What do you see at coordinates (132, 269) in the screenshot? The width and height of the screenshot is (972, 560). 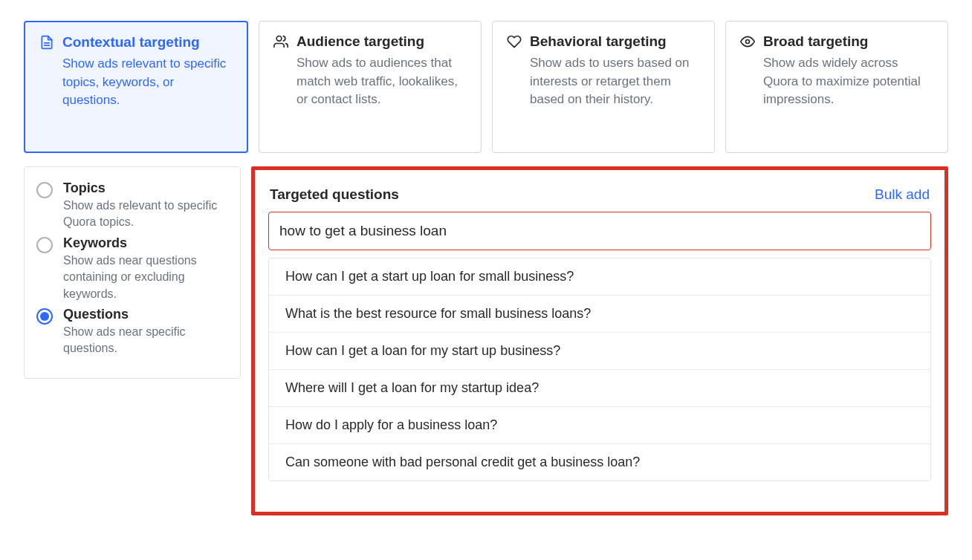 I see `sidebar-radio-keywords: Keywords Show ads near questions contain…` at bounding box center [132, 269].